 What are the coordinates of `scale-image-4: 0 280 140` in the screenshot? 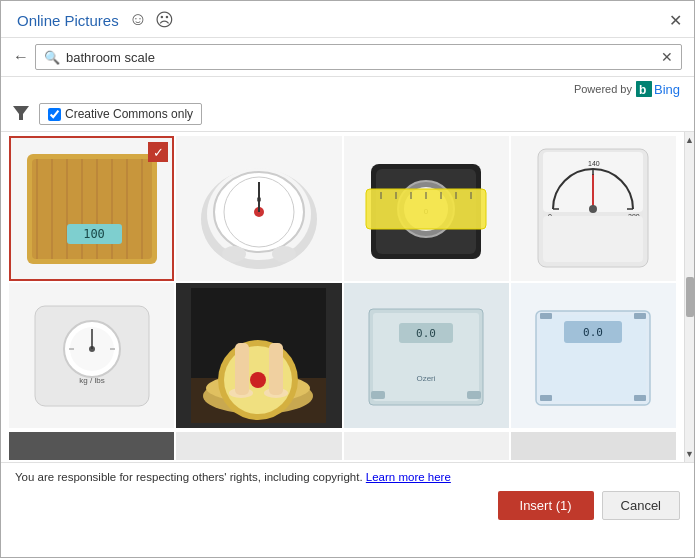 It's located at (593, 209).